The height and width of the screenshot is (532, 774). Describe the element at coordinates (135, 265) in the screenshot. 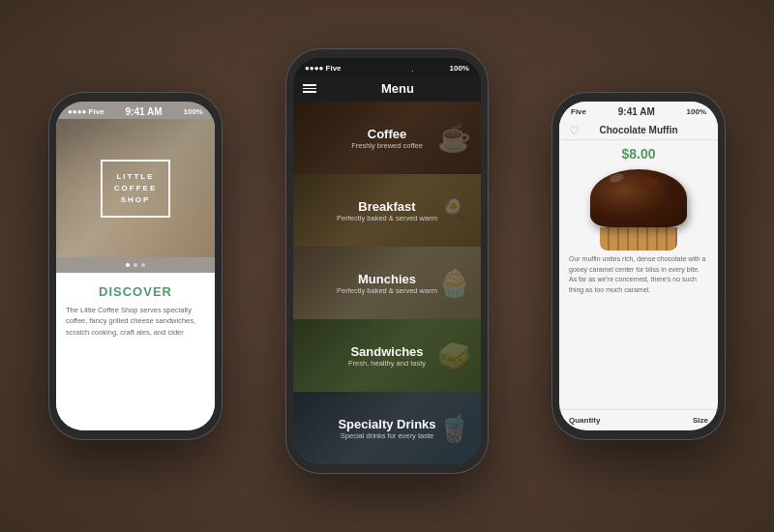

I see `carousel-dots` at that location.